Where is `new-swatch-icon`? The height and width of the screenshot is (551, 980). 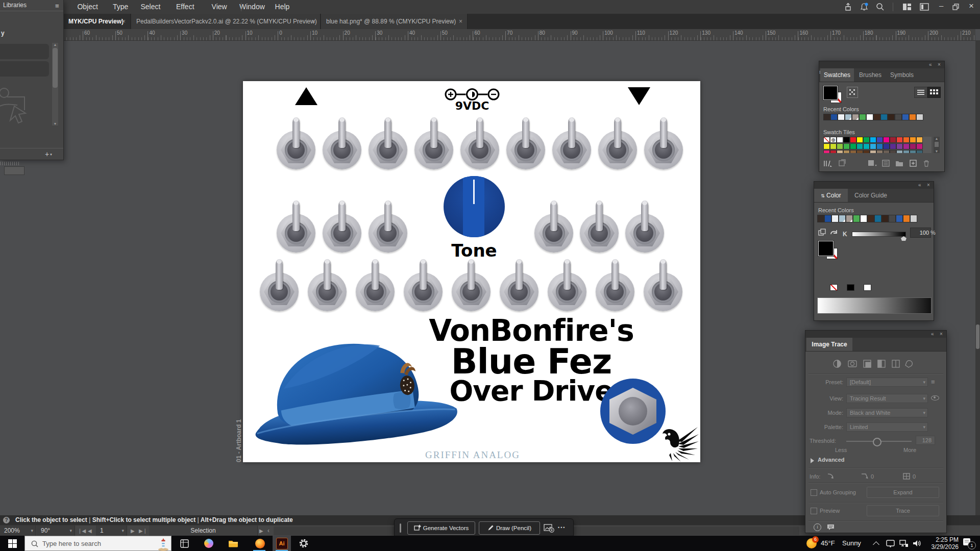 new-swatch-icon is located at coordinates (914, 163).